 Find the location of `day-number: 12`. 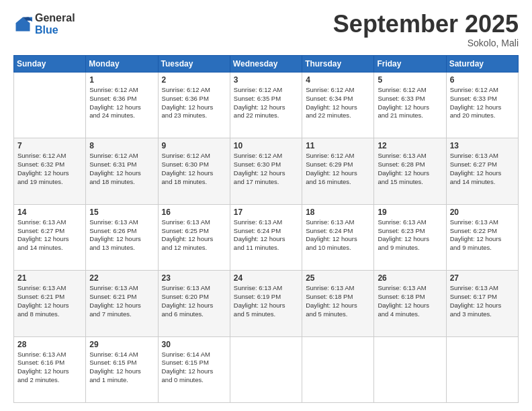

day-number: 12 is located at coordinates (410, 146).